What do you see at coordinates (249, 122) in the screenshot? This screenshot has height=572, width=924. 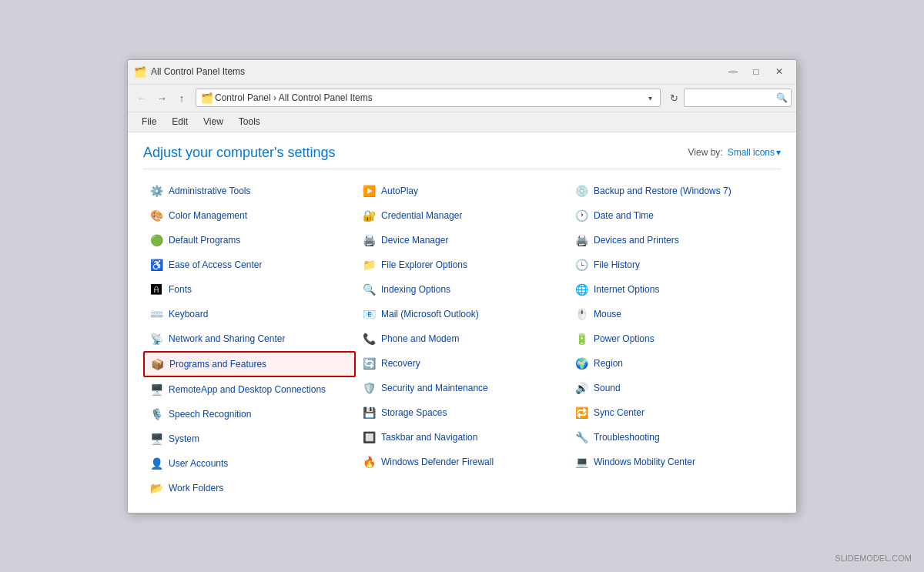 I see `menu-tools: Tools` at bounding box center [249, 122].